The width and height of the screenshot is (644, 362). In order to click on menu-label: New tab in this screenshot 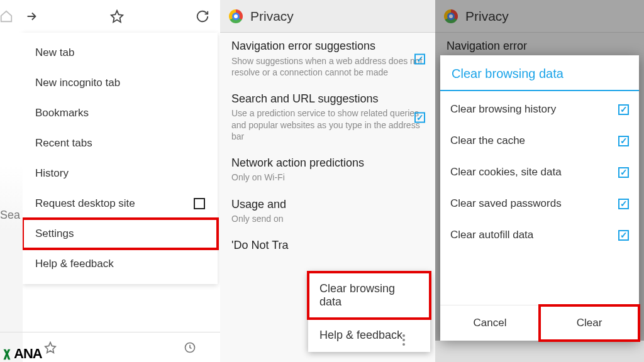, I will do `click(55, 53)`.